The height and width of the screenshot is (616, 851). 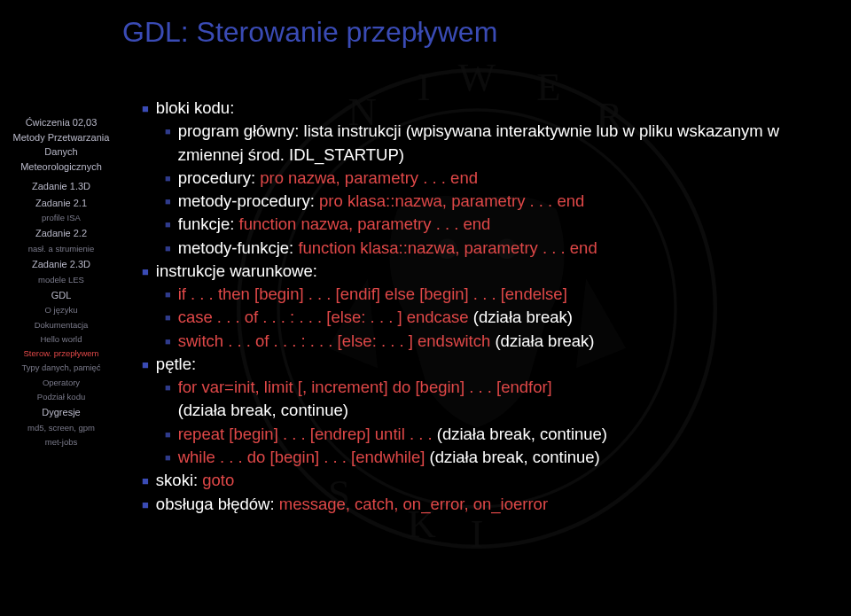 What do you see at coordinates (61, 234) in the screenshot?
I see `sidebar-item: Zadanie 2.2` at bounding box center [61, 234].